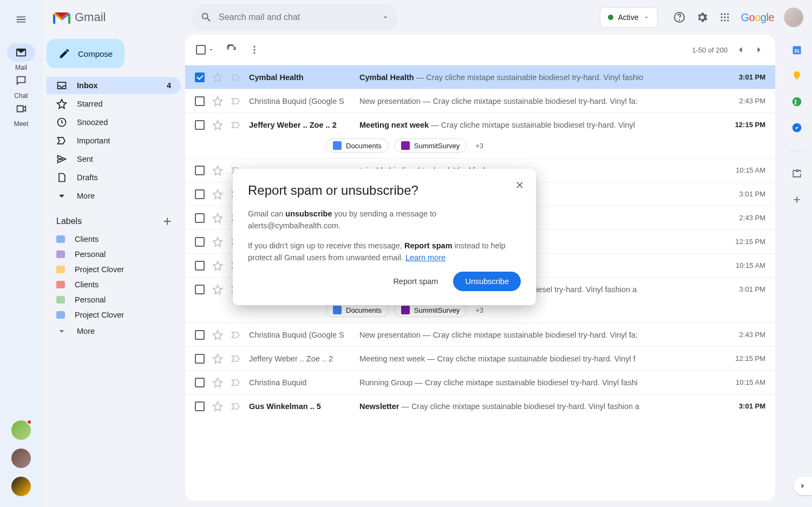 The height and width of the screenshot is (507, 812). Describe the element at coordinates (487, 281) in the screenshot. I see `unsubscribe-button: Unsubscribe` at that location.